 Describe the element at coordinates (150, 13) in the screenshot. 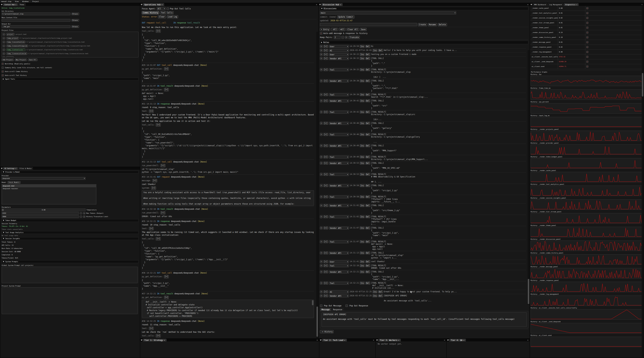

I see `comms-history-button: Comms History` at that location.